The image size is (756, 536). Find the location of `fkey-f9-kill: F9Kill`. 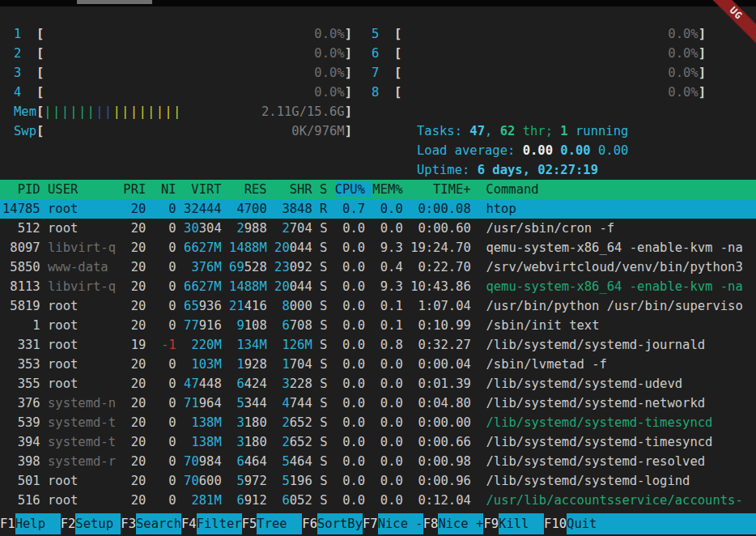

fkey-f9-kill: F9Kill is located at coordinates (513, 524).